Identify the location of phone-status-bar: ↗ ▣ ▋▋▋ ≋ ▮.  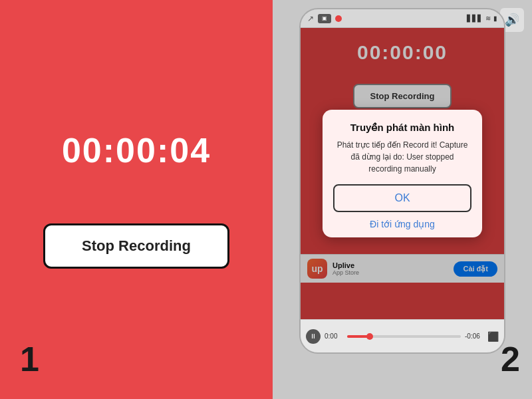
(402, 19).